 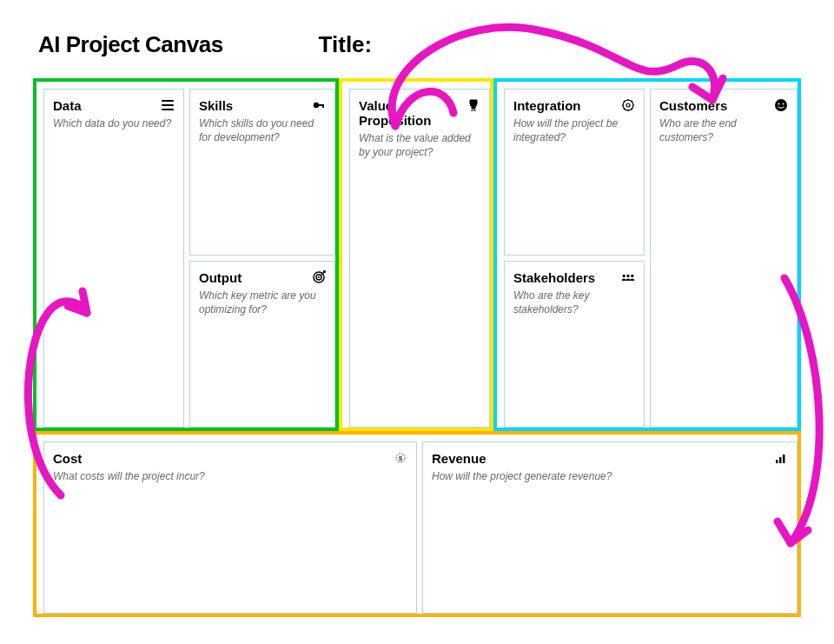 I want to click on block-value-label: Value Proposition, so click(x=413, y=113).